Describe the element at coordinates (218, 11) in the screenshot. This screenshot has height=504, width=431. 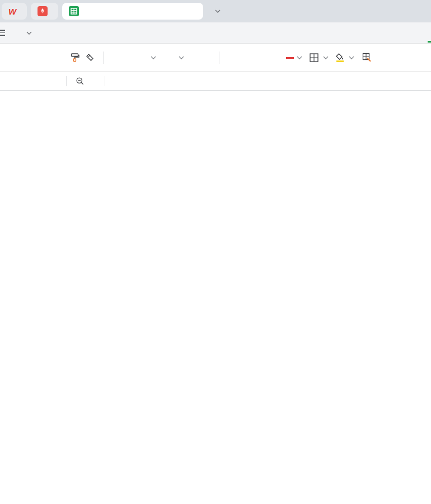
I see `tab-list-chevron-icon` at that location.